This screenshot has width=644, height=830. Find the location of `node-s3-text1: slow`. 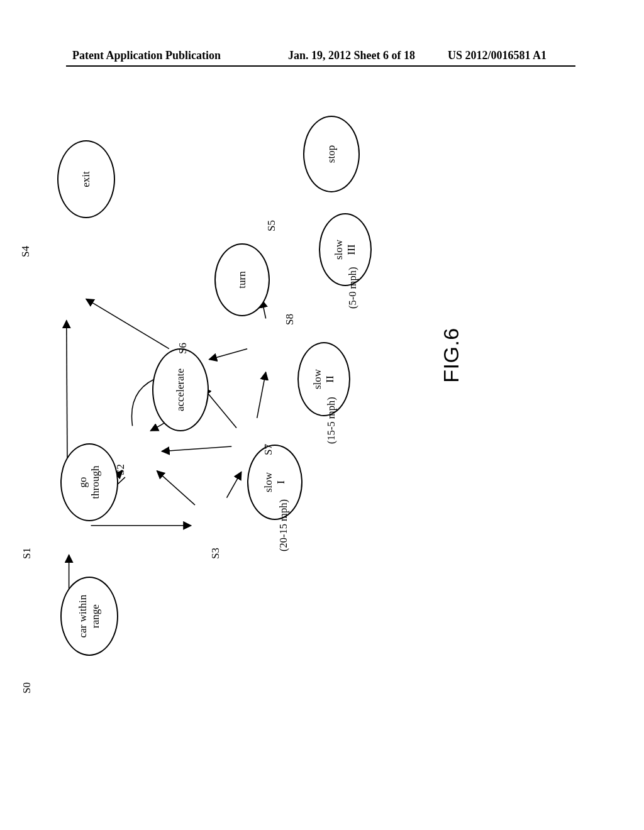

node-s3-text1: slow is located at coordinates (269, 482).